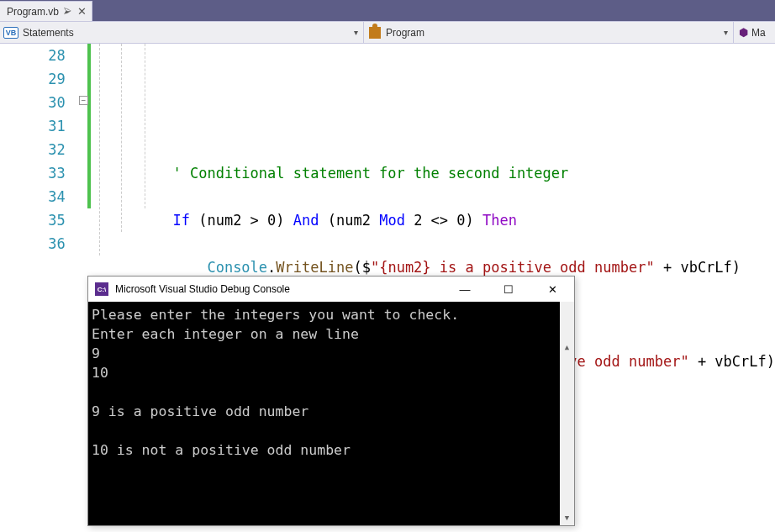  I want to click on change-indicator, so click(89, 126).